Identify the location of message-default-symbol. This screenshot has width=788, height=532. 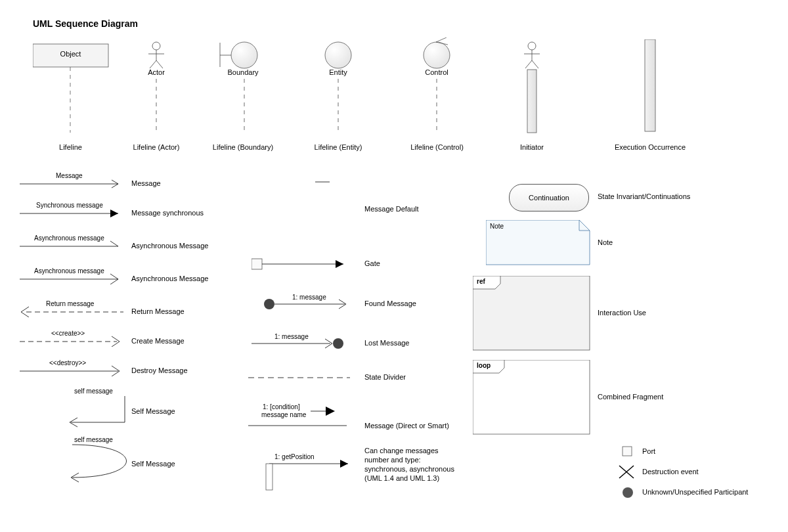
(325, 182).